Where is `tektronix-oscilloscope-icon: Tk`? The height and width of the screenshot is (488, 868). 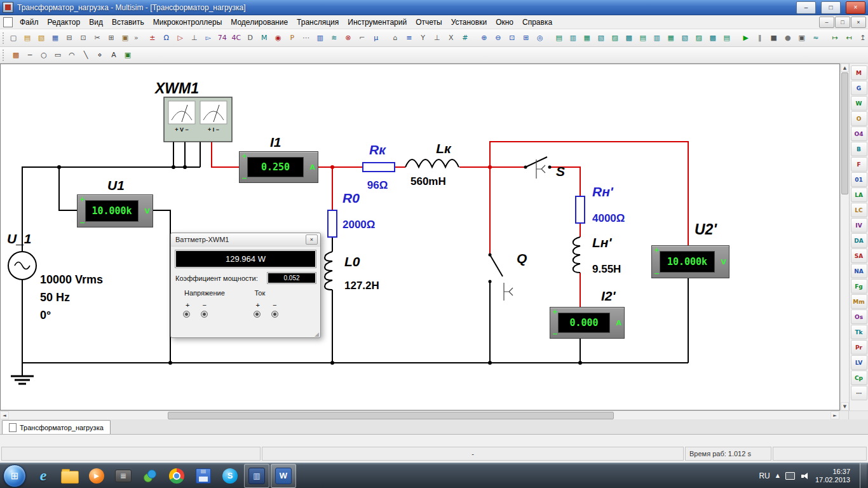
tektronix-oscilloscope-icon: Tk is located at coordinates (859, 332).